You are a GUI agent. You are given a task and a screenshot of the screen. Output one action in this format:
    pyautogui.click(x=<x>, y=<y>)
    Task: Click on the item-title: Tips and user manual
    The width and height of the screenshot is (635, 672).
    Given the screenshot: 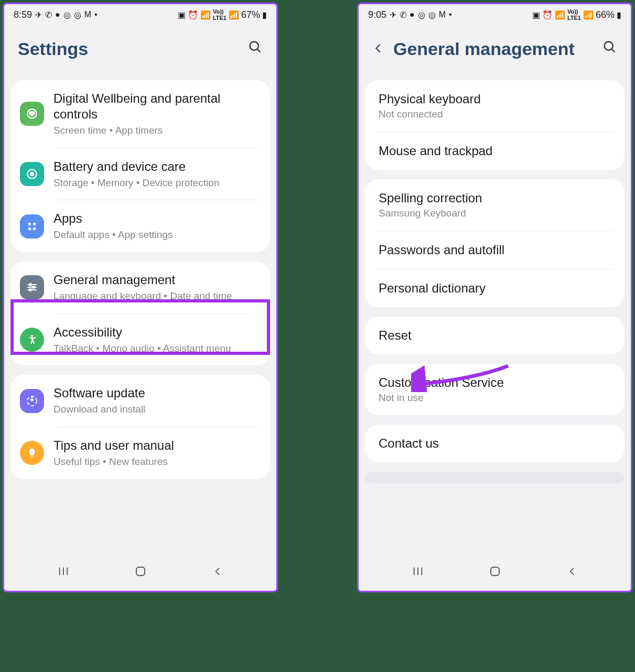 What is the action you would take?
    pyautogui.click(x=157, y=446)
    